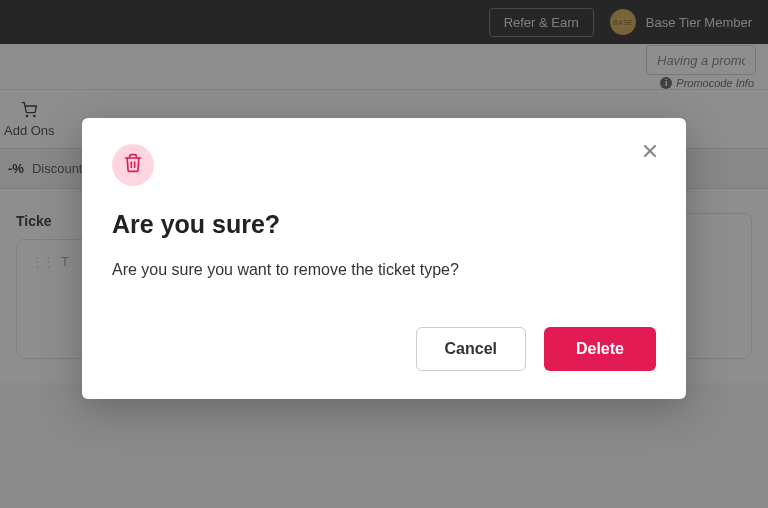 The width and height of the screenshot is (768, 508). What do you see at coordinates (384, 224) in the screenshot?
I see `modal-title: Are you sure?` at bounding box center [384, 224].